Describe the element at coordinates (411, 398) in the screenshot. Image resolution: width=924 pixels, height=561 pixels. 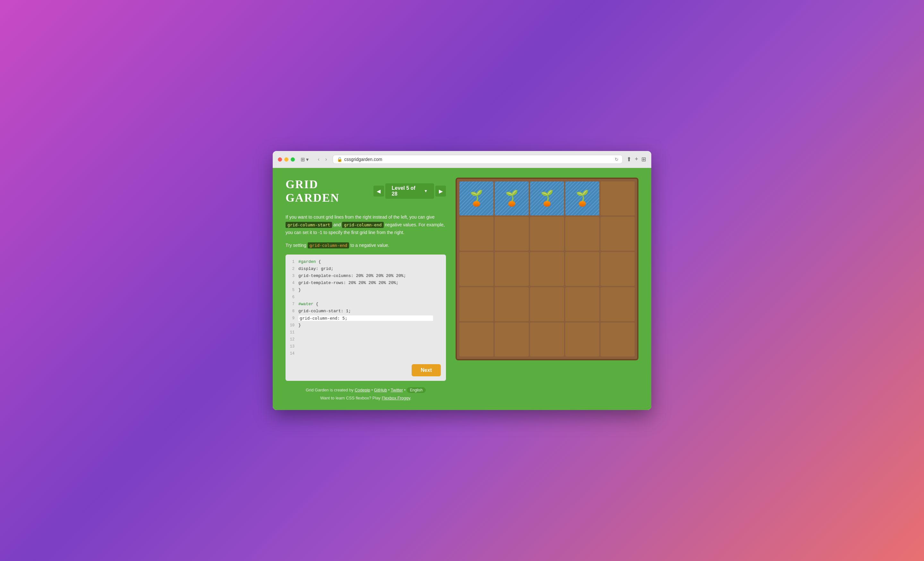
I see `flexbox-period: .` at that location.